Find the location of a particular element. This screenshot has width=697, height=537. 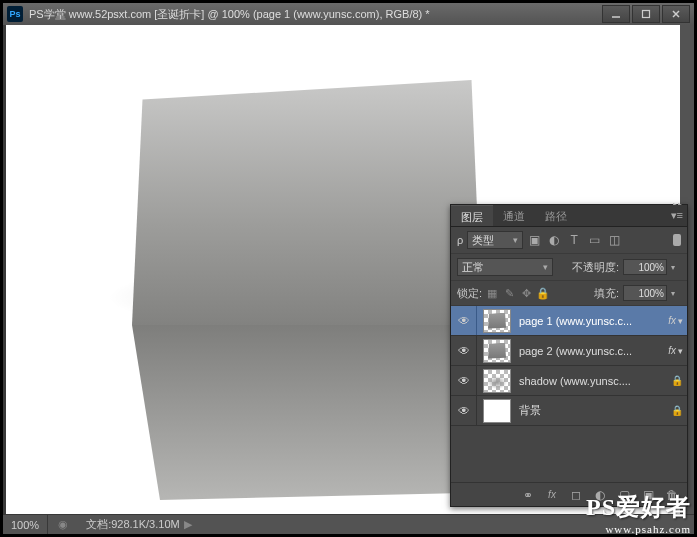

app-icon: Ps is located at coordinates (15, 14).